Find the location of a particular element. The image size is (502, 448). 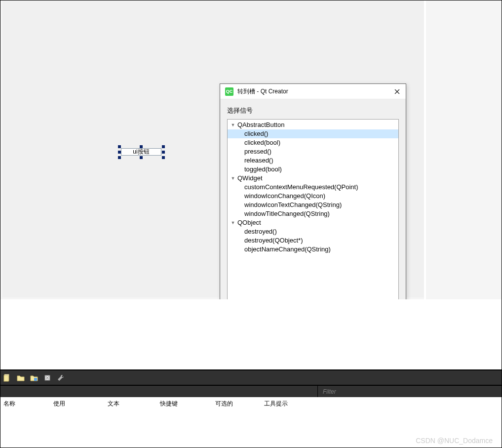

resize-handle-bc is located at coordinates (141, 158).